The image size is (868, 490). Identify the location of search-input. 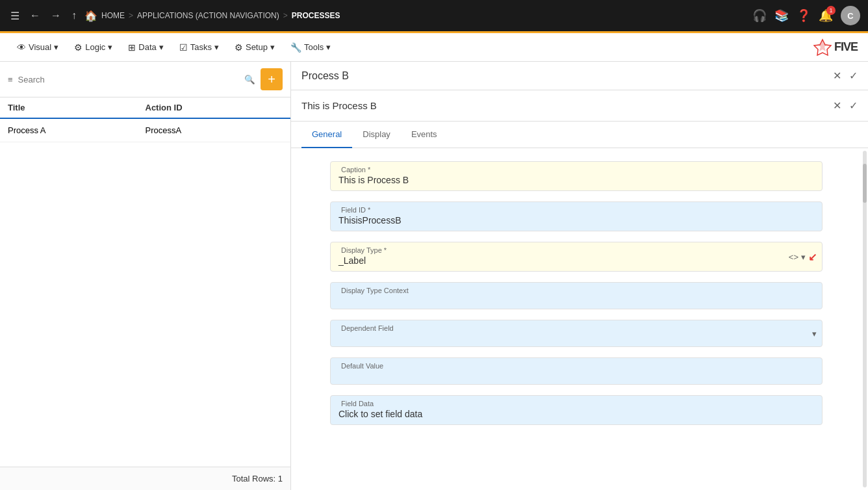
(129, 79).